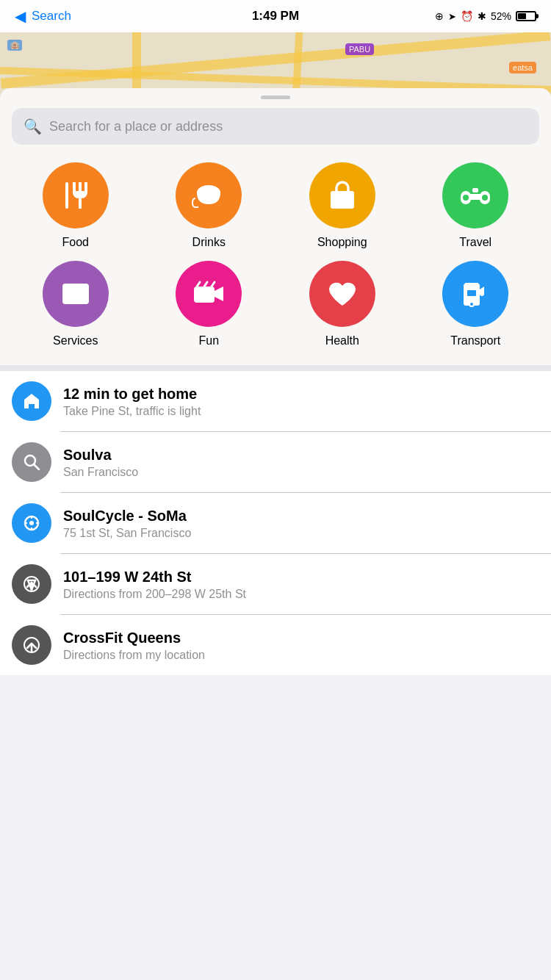 Image resolution: width=551 pixels, height=980 pixels. What do you see at coordinates (276, 645) in the screenshot?
I see `list-item-crossfit: CrossFit Queens Directions from my locat…` at bounding box center [276, 645].